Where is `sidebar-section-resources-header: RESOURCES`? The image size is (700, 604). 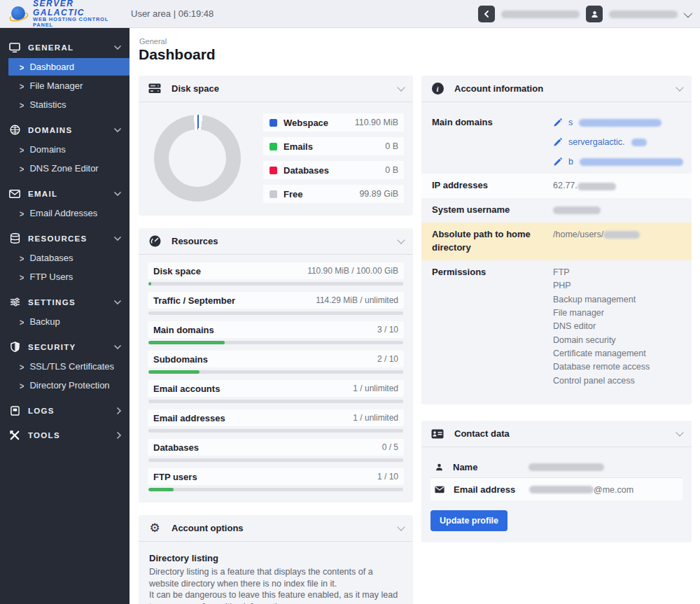
sidebar-section-resources-header: RESOURCES is located at coordinates (64, 238).